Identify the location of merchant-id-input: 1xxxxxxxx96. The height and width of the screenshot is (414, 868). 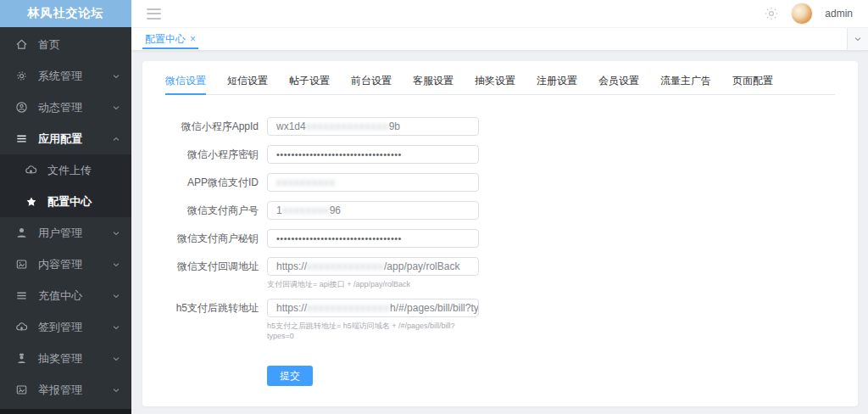
(373, 210).